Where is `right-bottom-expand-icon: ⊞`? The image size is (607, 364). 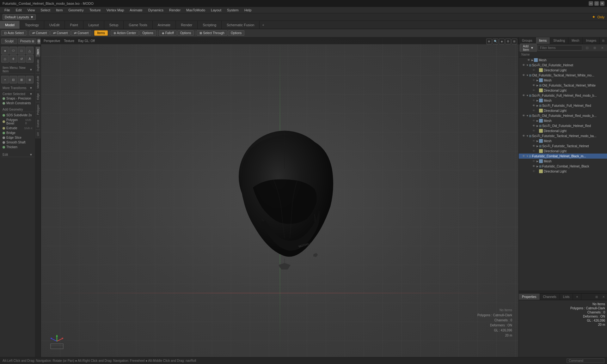 right-bottom-expand-icon: ⊞ is located at coordinates (597, 297).